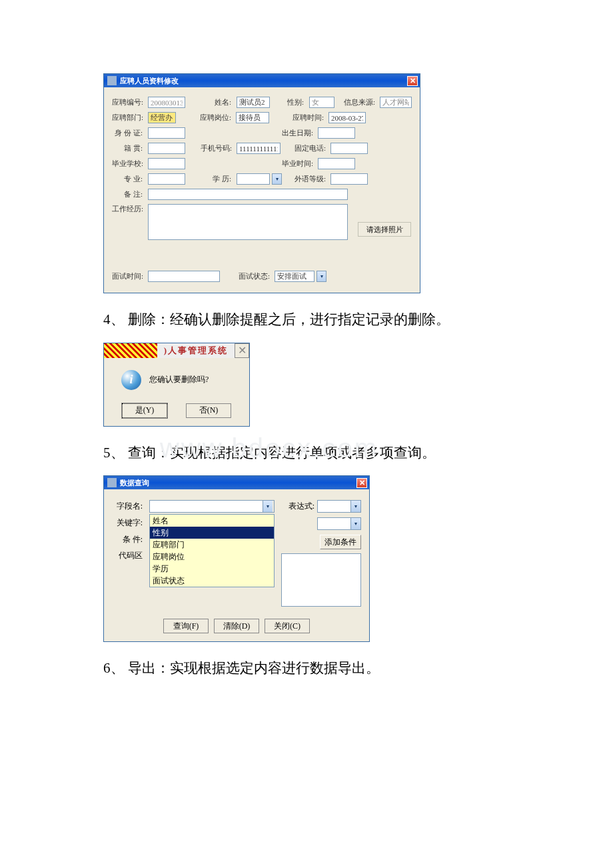 This screenshot has height=868, width=613. I want to click on list-item: 性别, so click(212, 533).